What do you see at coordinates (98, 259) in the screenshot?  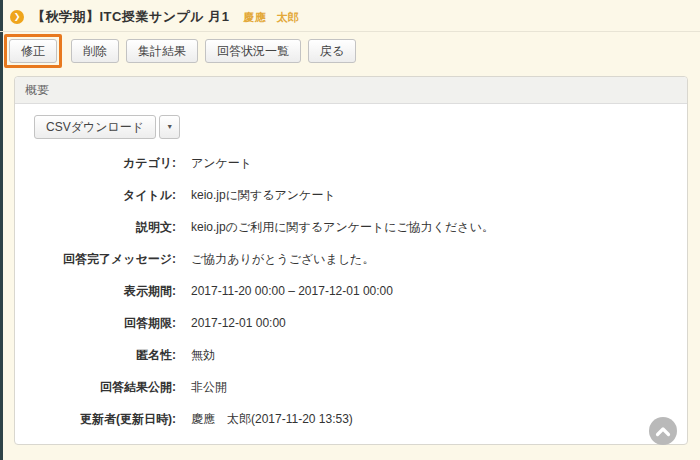 I see `field-label: 回答完了メッセージ:` at bounding box center [98, 259].